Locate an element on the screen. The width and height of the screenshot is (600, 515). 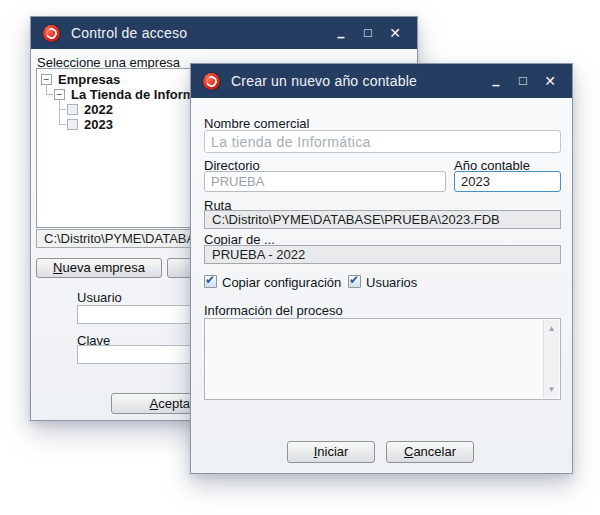
path-field: C:\Distrito\PYME\DATABASE\PRUEBA\2023.FD… is located at coordinates (382, 220).